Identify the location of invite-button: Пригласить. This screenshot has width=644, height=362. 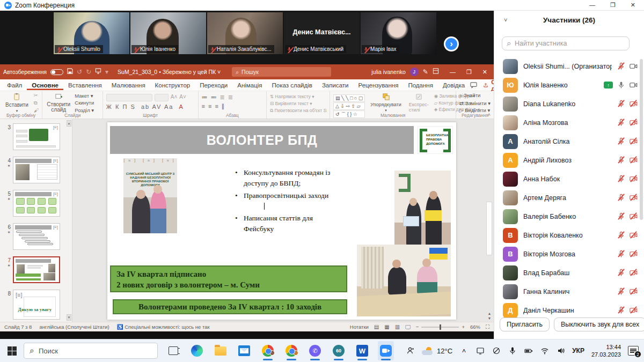
(525, 324).